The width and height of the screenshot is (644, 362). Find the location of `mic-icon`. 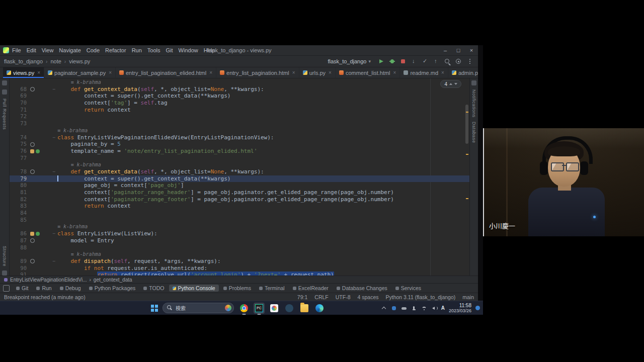

mic-icon is located at coordinates (414, 308).